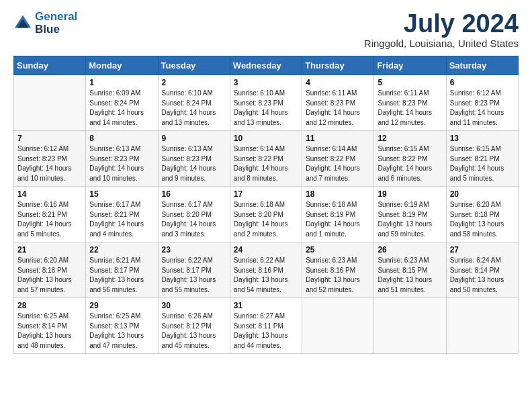 The image size is (532, 411). I want to click on day-cell: 30Sunrise: 6:26 AM Sunset: 8:12 PM Dayli…, so click(193, 326).